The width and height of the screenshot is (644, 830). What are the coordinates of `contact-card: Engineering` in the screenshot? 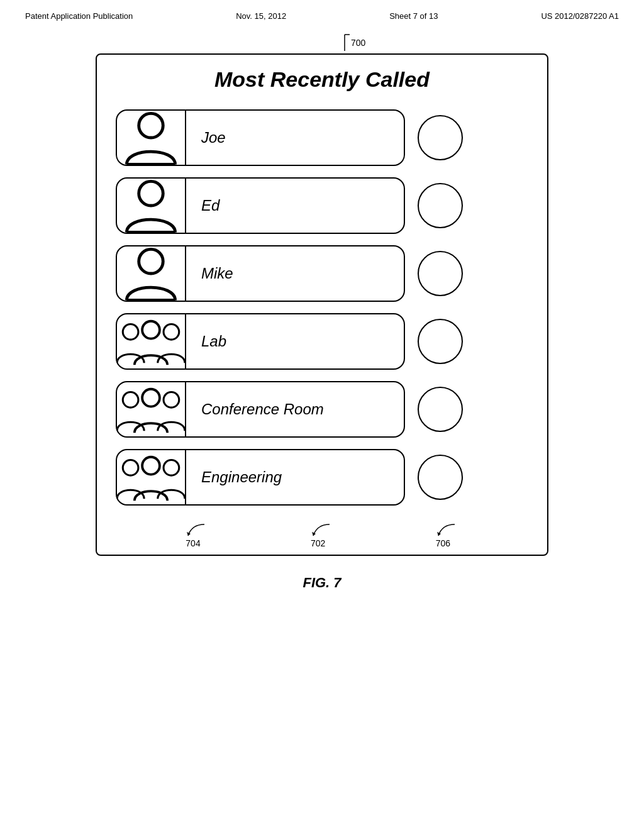 It's located at (260, 477).